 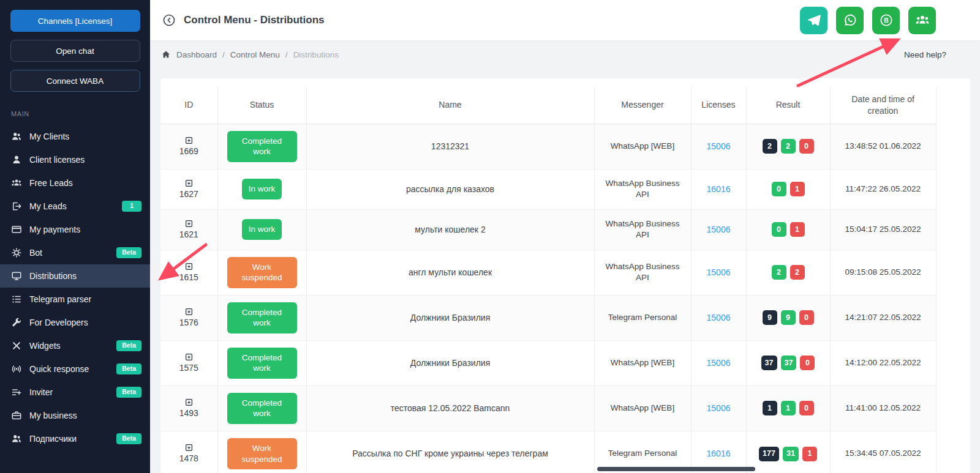 I want to click on distribution-name: Должники Бразилия, so click(x=450, y=318).